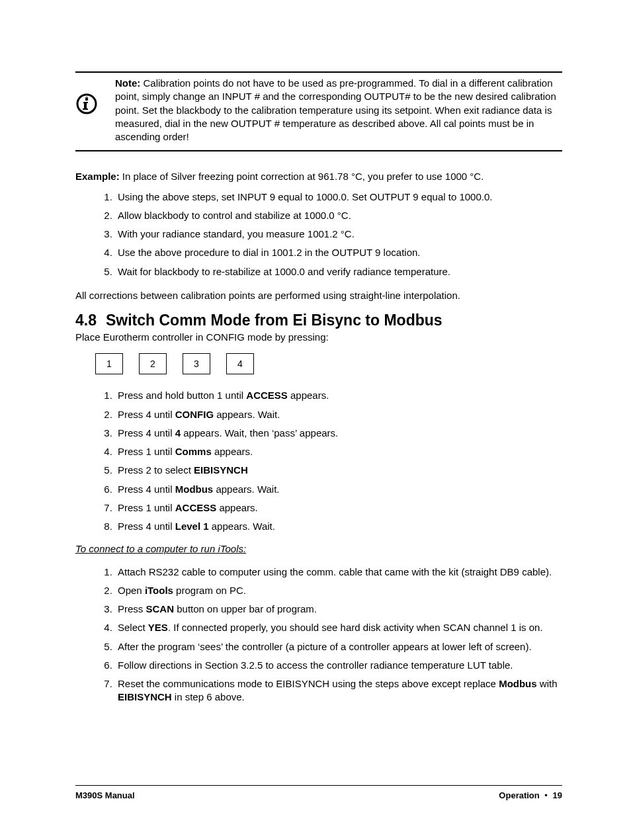 The width and height of the screenshot is (631, 840). What do you see at coordinates (319, 461) in the screenshot?
I see `config-steps: Press and hold button 1 until ACCESS app…` at bounding box center [319, 461].